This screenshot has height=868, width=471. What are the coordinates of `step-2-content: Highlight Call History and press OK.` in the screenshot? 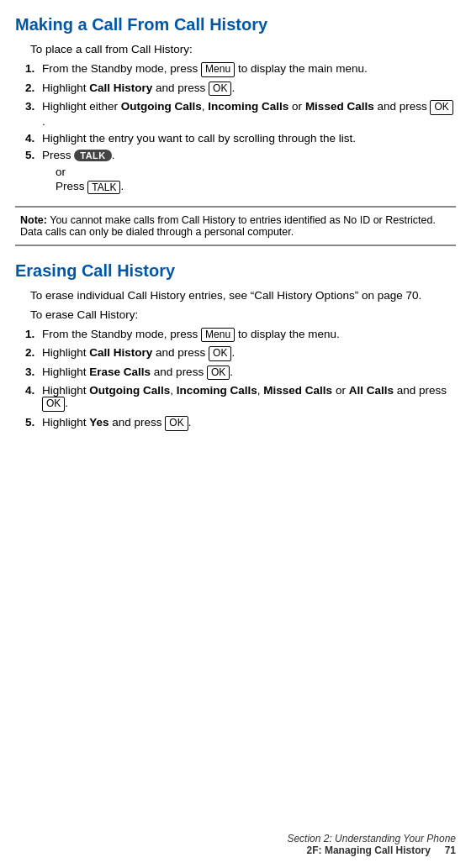 It's located at (249, 89).